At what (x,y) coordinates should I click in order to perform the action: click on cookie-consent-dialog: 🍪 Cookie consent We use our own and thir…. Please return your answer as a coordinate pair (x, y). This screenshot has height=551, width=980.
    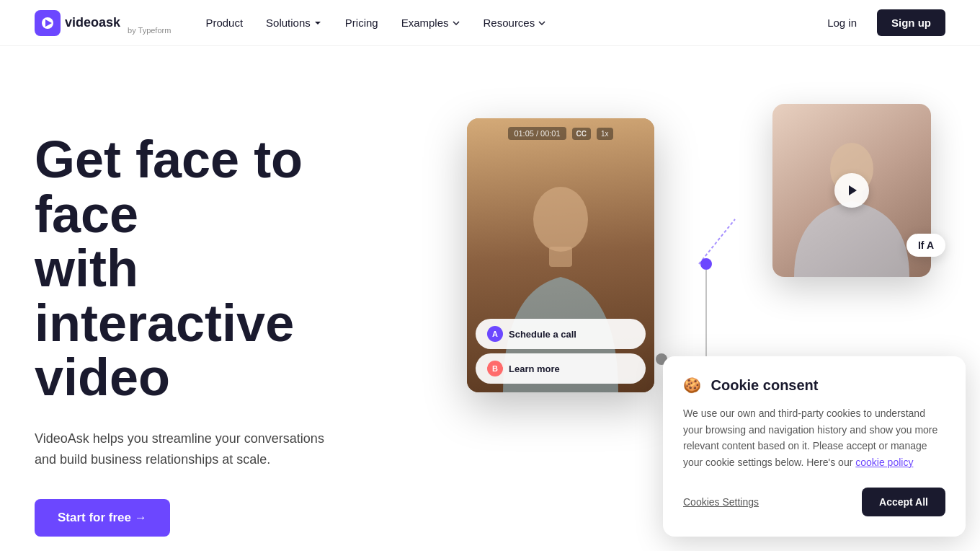
    Looking at the image, I should click on (814, 446).